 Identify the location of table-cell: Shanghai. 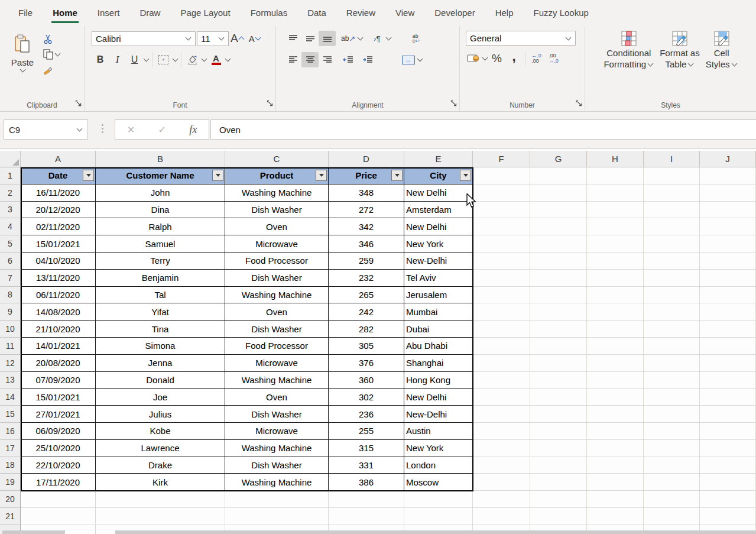
(439, 363).